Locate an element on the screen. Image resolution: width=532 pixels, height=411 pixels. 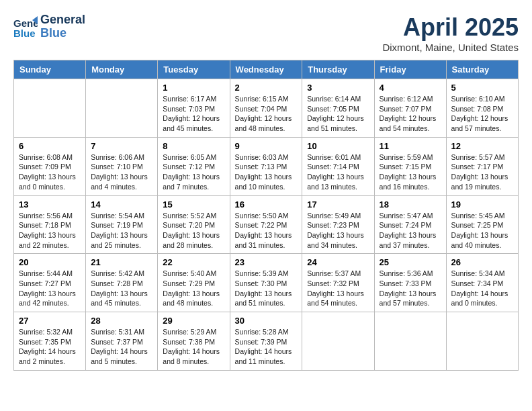
day-info: Sunrise: 5:36 AM Sunset: 7:33 PM Dayligh… is located at coordinates (410, 289).